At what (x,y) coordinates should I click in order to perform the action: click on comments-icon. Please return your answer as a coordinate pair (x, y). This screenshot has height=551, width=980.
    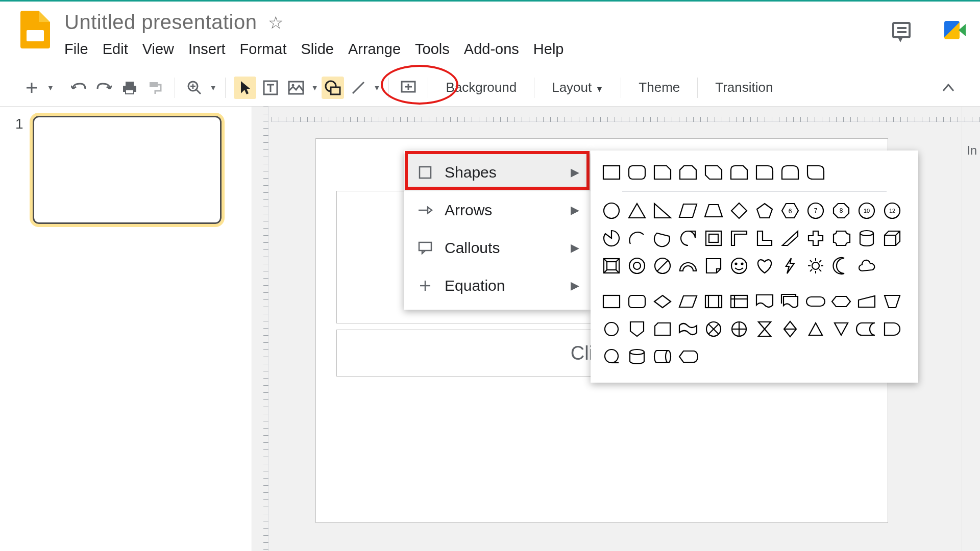
    Looking at the image, I should click on (901, 30).